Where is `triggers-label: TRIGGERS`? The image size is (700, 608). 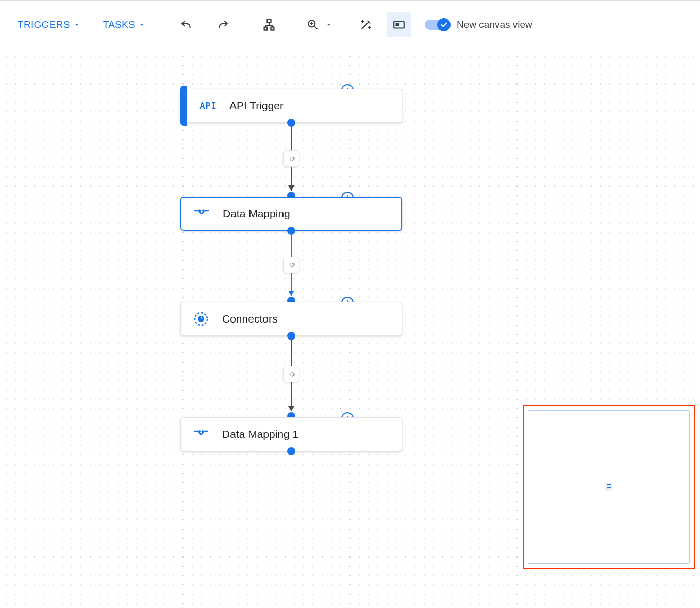
triggers-label: TRIGGERS is located at coordinates (44, 25).